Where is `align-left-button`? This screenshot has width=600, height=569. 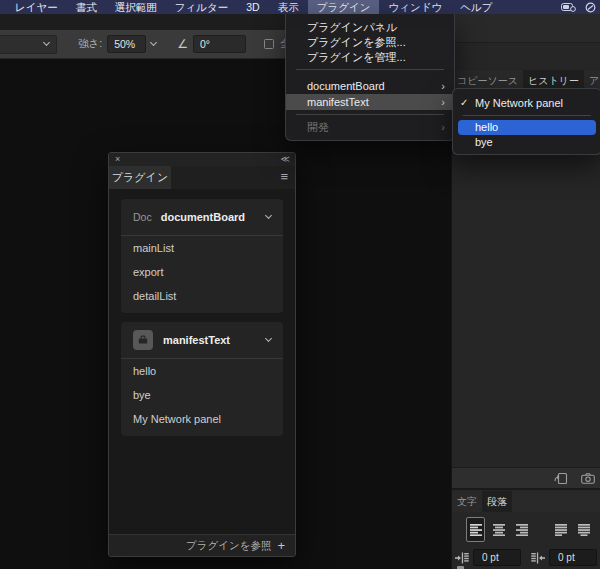 align-left-button is located at coordinates (476, 530).